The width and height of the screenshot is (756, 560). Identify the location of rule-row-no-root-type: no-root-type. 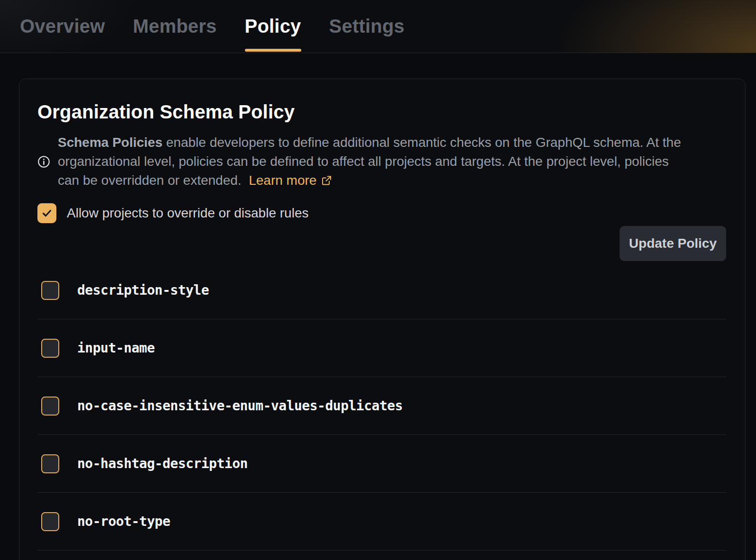
(382, 522).